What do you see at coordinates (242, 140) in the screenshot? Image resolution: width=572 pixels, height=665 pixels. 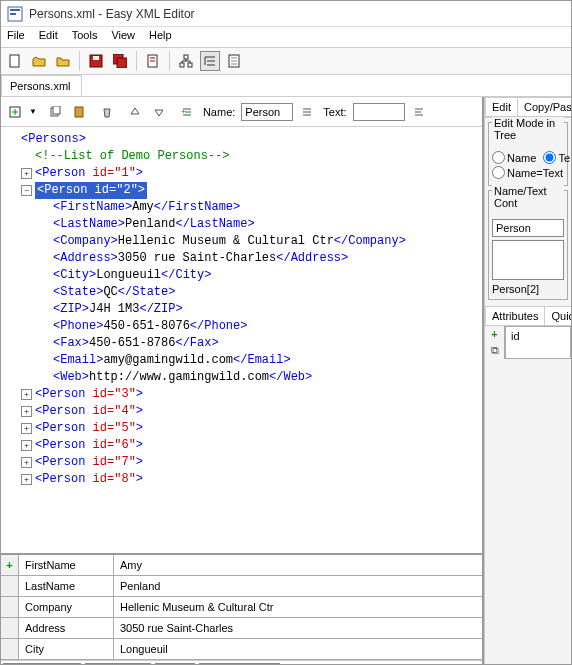 I see `tree-root: <Persons>` at bounding box center [242, 140].